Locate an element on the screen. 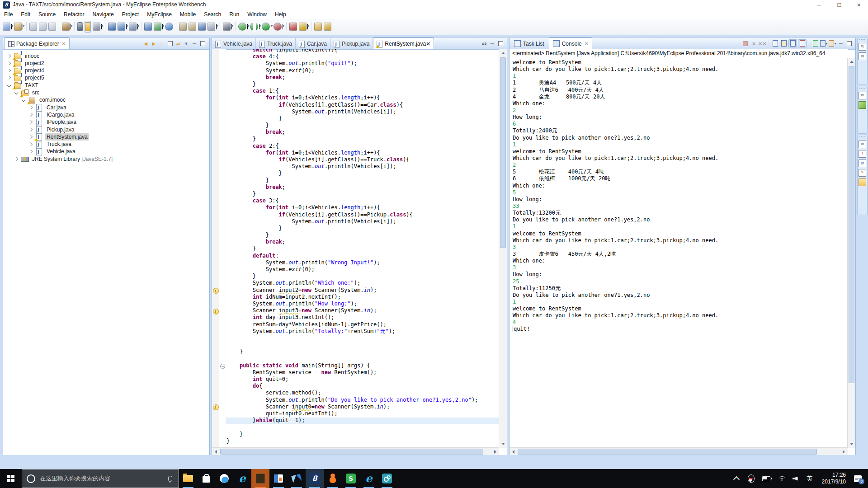  new-wizard-star-icon: ▾ is located at coordinates (122, 27).